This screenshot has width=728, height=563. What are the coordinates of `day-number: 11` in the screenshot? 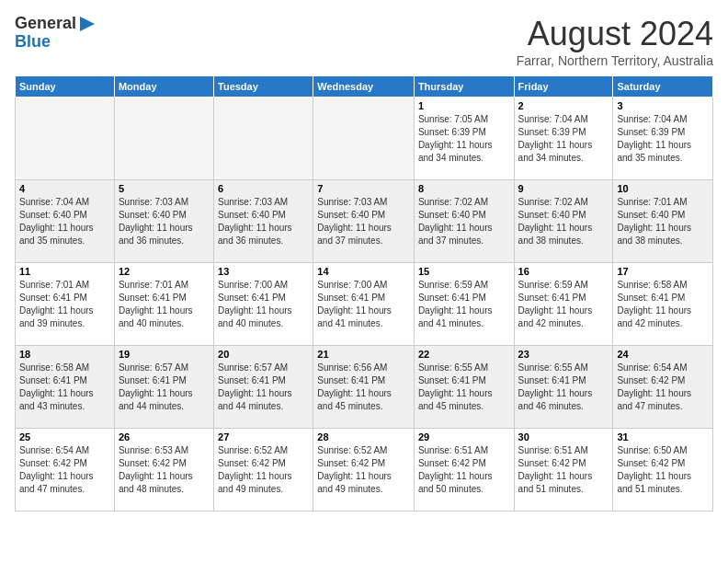 It's located at (64, 271).